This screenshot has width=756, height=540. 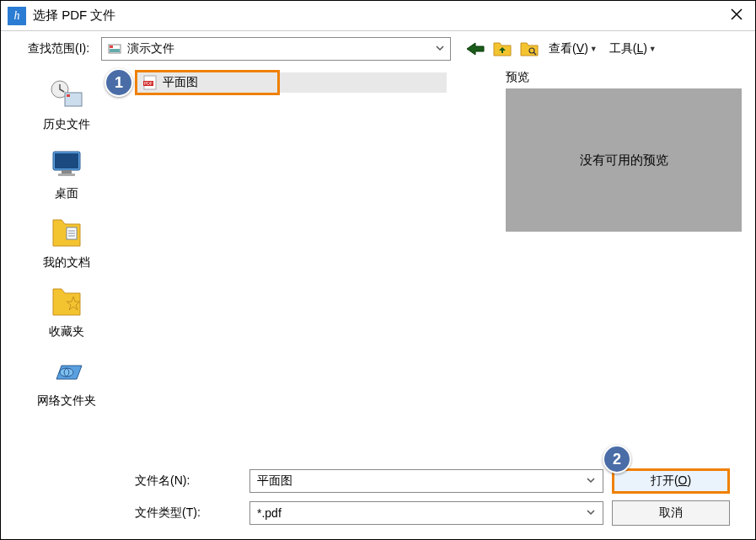 What do you see at coordinates (379, 15) in the screenshot?
I see `window-title: 选择 PDF 文件` at bounding box center [379, 15].